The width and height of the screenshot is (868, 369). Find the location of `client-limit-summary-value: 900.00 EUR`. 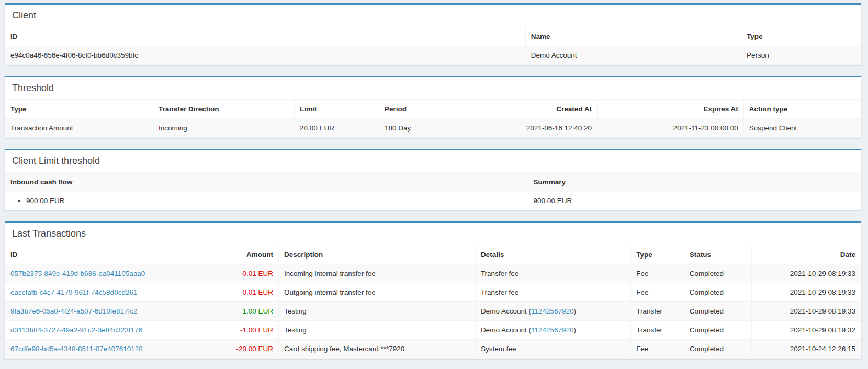

client-limit-summary-value: 900.00 EUR is located at coordinates (694, 201).